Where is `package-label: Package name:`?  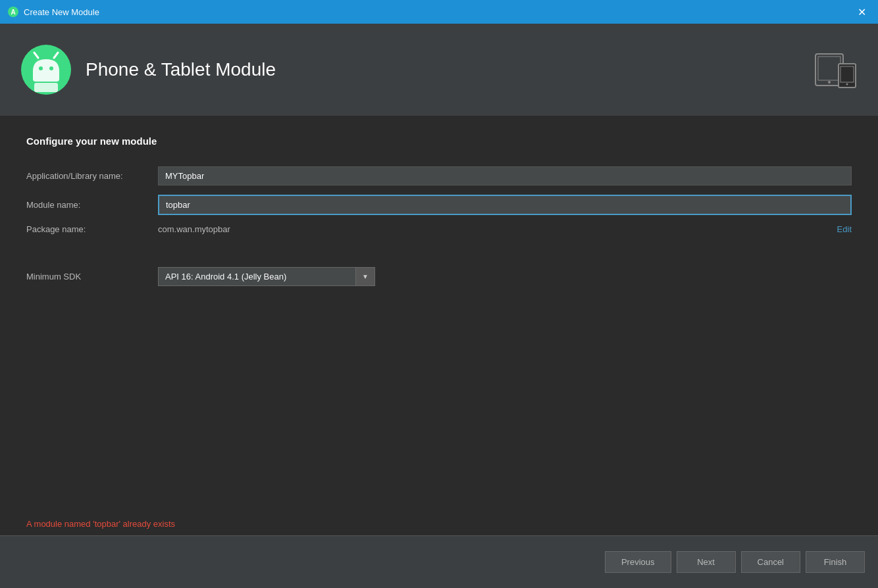 package-label: Package name: is located at coordinates (92, 229).